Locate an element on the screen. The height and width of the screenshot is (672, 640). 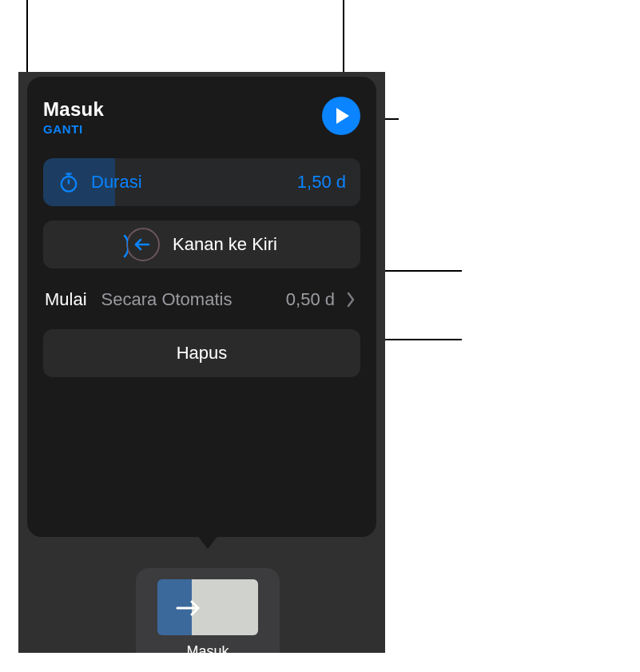
start-mode-value: Secara Otomatis is located at coordinates (190, 300).